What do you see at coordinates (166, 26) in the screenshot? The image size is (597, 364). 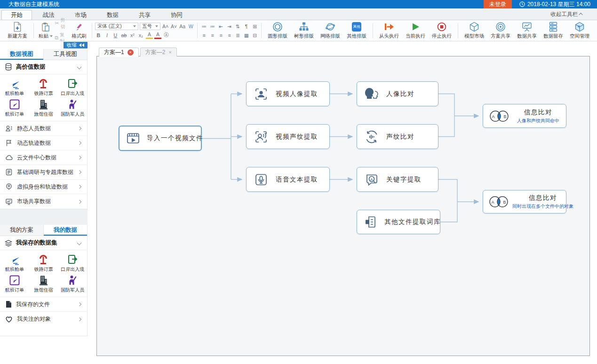 I see `grow-font-button: A˄` at bounding box center [166, 26].